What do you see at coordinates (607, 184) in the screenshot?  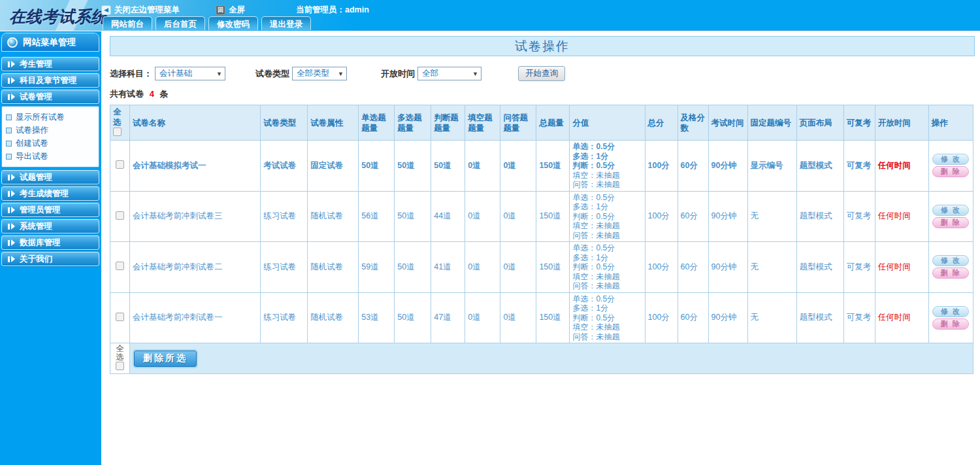 I see `score-line: 问答：未抽题` at bounding box center [607, 184].